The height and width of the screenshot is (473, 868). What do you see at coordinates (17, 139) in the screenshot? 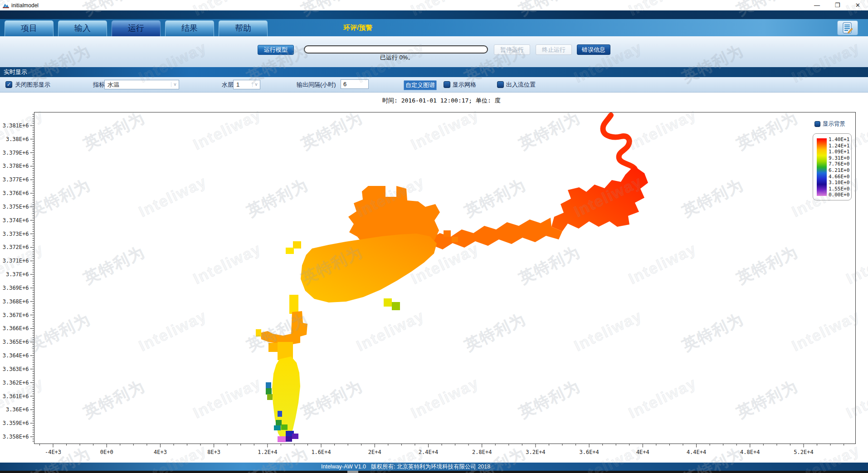
I see `svg-text: 3.38E+6` at bounding box center [17, 139].